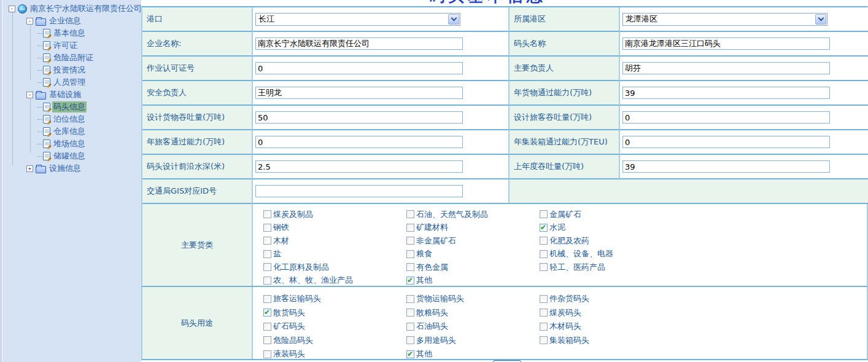 The height and width of the screenshot is (362, 868). Describe the element at coordinates (703, 228) in the screenshot. I see `cargo-checkbox-item: 水泥` at that location.